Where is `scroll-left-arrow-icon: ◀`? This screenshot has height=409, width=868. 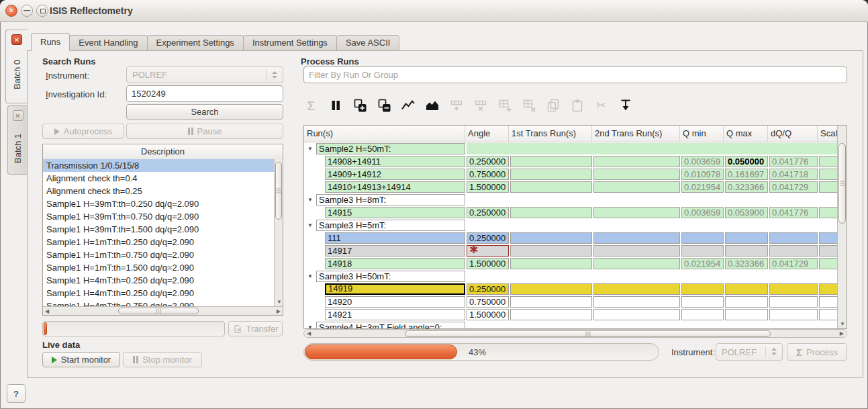
scroll-left-arrow-icon: ◀ is located at coordinates (309, 334).